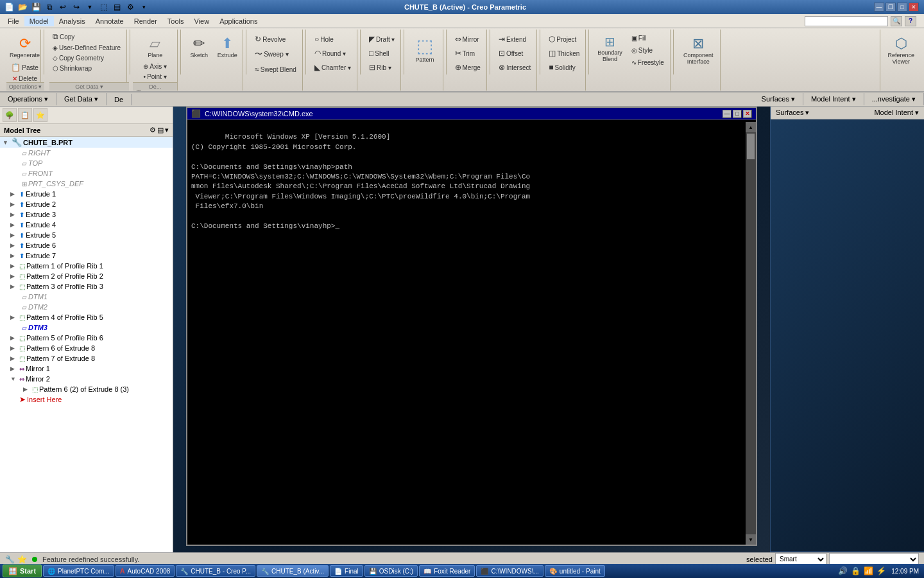  What do you see at coordinates (160, 130) in the screenshot?
I see `tree-view-btn: ▤` at bounding box center [160, 130].